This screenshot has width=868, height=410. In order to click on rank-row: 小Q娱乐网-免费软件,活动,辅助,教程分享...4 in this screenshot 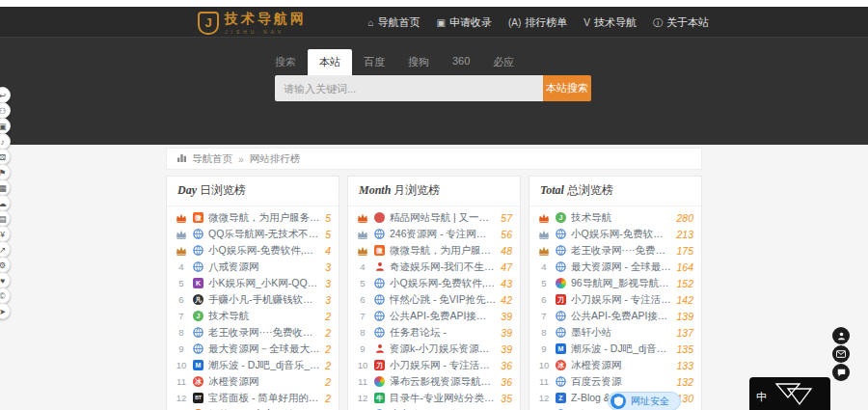, I will do `click(253, 251)`.